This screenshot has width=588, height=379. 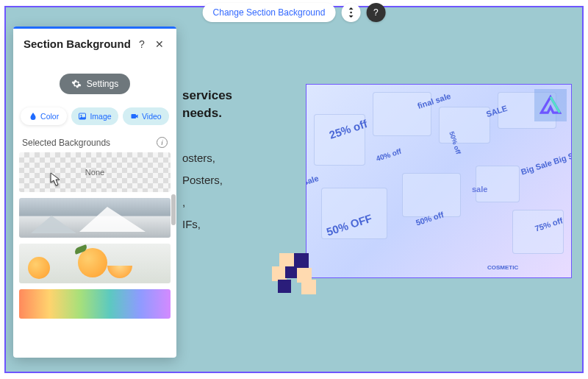 I want to click on background-option-mountain, so click(x=95, y=218).